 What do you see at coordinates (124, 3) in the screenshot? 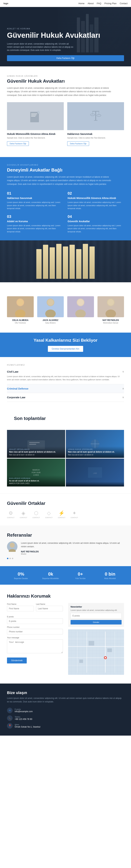
I see `nav-contact: Contact` at bounding box center [124, 3].